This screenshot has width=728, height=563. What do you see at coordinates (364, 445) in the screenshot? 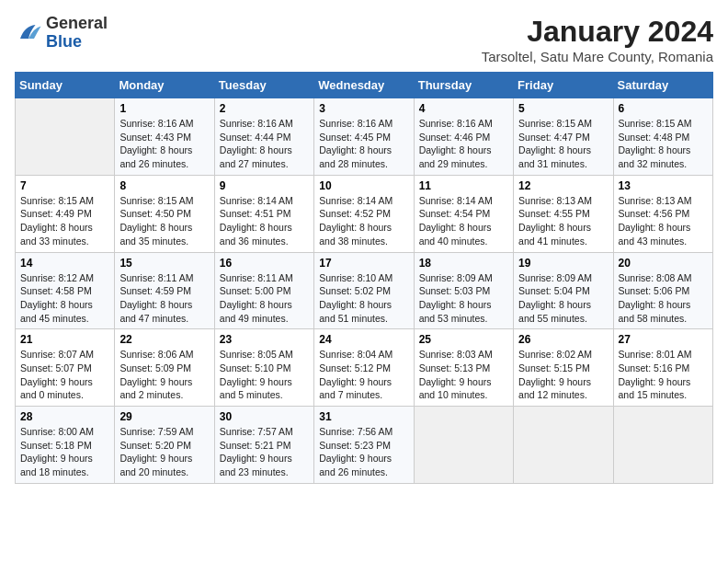
I see `calendar-week-row: 28Sunrise: 8:00 AMSunset: 5:18 PMDayligh…` at bounding box center [364, 445].